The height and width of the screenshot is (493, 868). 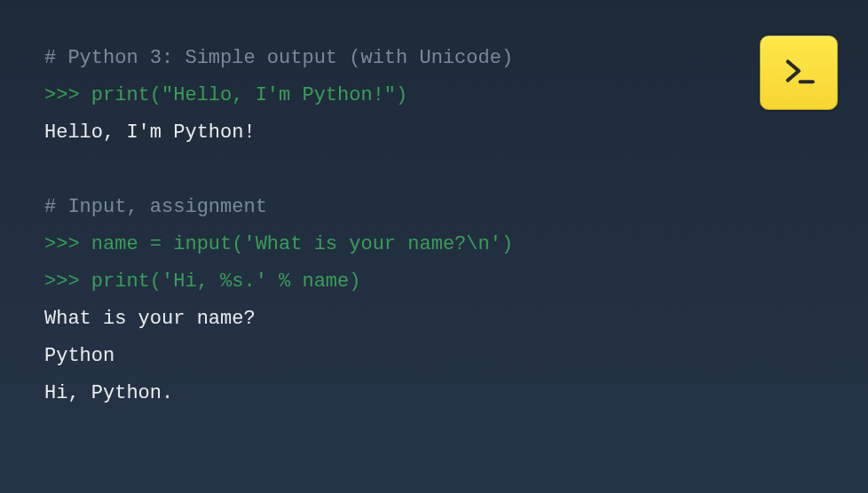 I want to click on code-line: >>> print("Hello, I'm Python!"), so click(x=434, y=96).